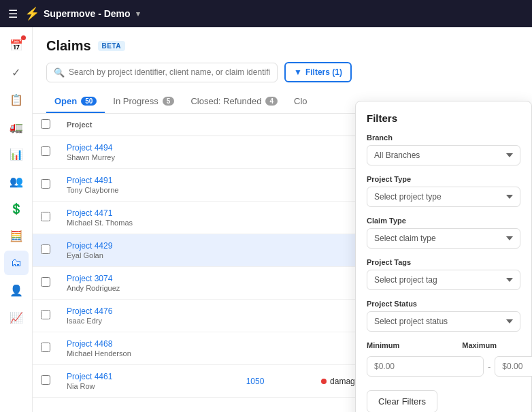 This screenshot has width=532, height=412. What do you see at coordinates (16, 72) in the screenshot?
I see `sidebar-item-check: ✓` at bounding box center [16, 72].